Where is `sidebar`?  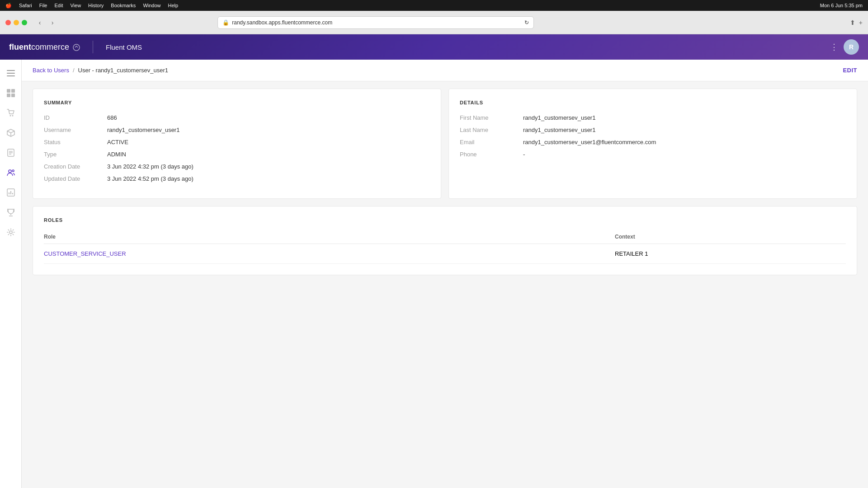
sidebar is located at coordinates (11, 274).